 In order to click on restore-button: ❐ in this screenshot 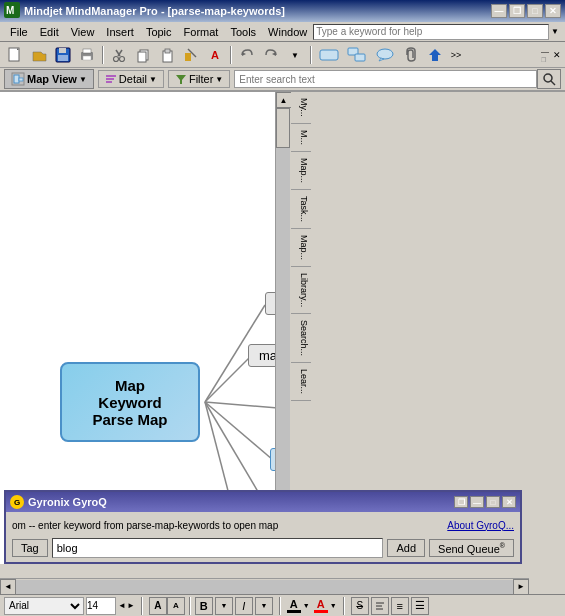, I will do `click(517, 11)`.